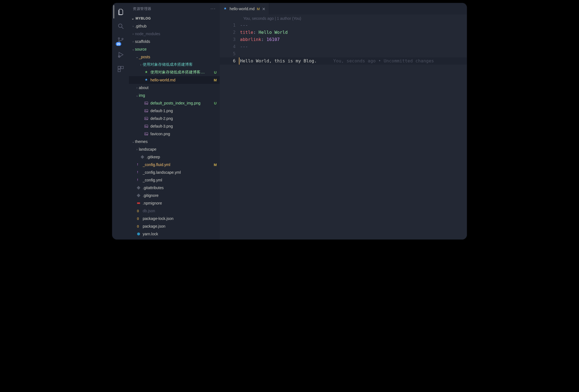  Describe the element at coordinates (354, 47) in the screenshot. I see `line-content: ---` at that location.